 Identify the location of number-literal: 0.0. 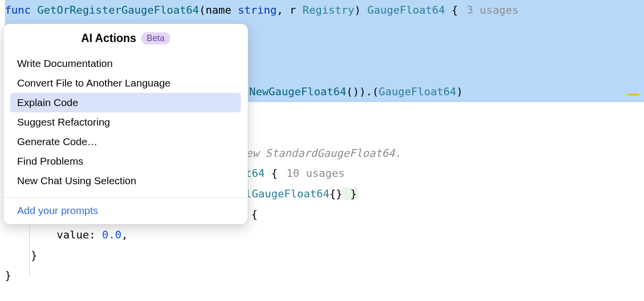
(112, 235).